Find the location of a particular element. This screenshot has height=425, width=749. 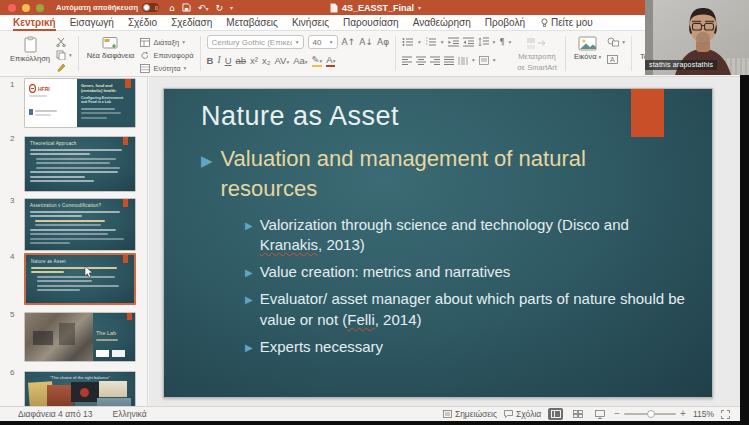

zoom-slider is located at coordinates (650, 414).